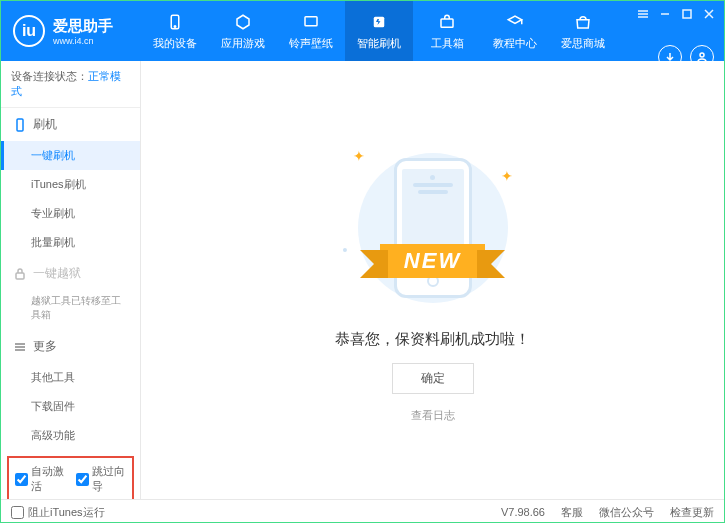 Image resolution: width=725 pixels, height=523 pixels. Describe the element at coordinates (70, 346) in the screenshot. I see `section-more: 更多` at that location.